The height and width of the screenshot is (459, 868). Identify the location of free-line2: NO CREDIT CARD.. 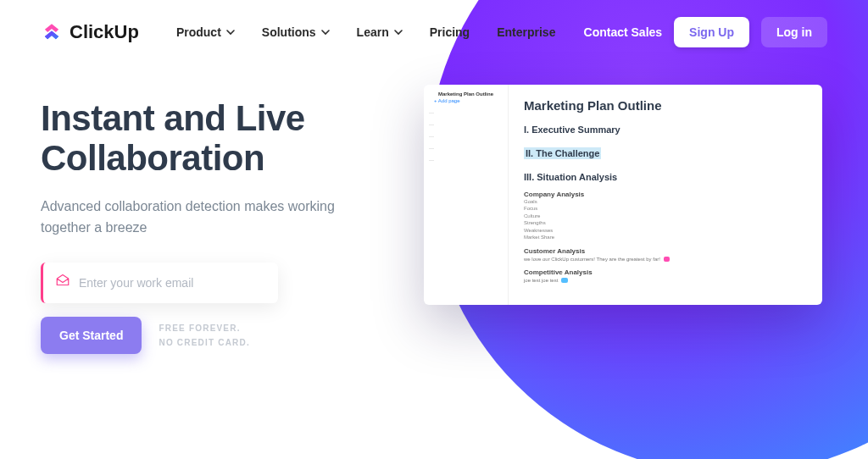
(203, 342).